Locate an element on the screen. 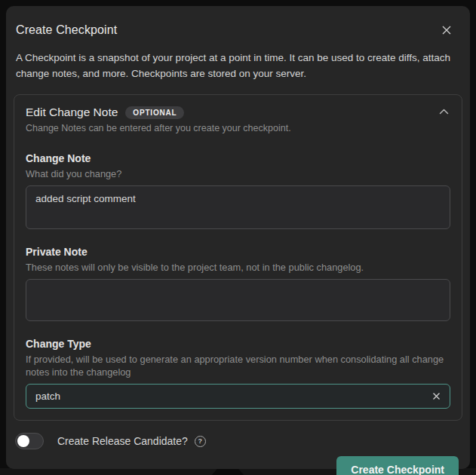  dialog-description: A Checkpoint is a snapshot of your proje… is located at coordinates (237, 66).